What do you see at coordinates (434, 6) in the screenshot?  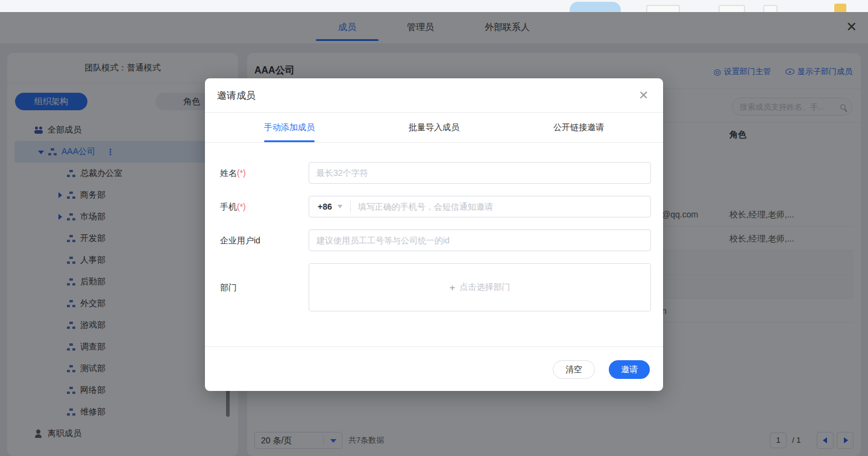 I see `underlying-window-strip` at bounding box center [434, 6].